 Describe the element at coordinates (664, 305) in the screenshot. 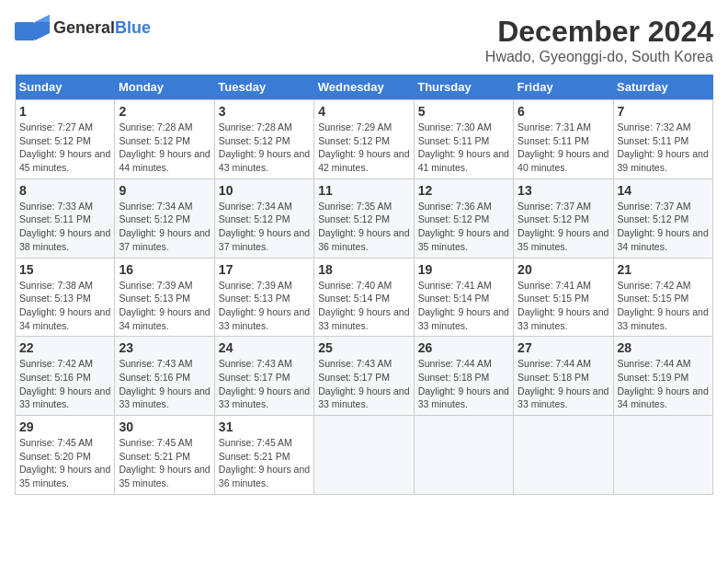

I see `day-info: Sunrise: 7:42 AMSunset: 5:15 PMDaylight:…` at that location.